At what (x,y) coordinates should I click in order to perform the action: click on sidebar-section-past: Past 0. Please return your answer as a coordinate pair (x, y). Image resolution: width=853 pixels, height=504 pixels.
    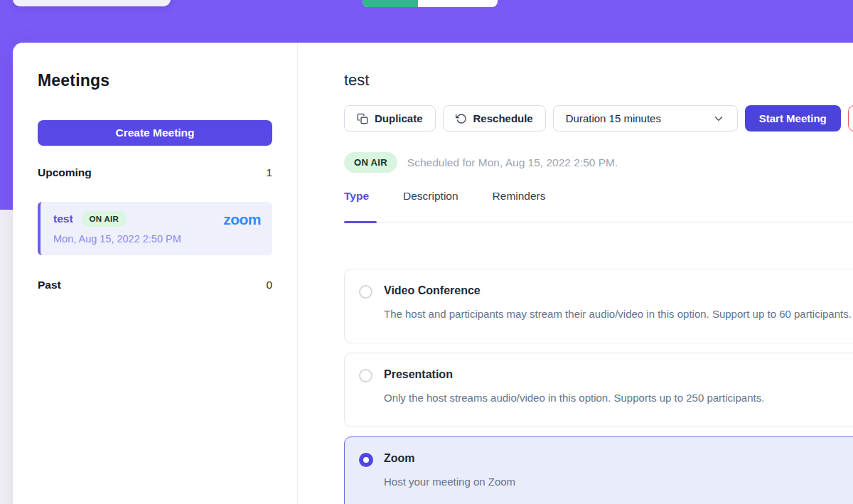
    Looking at the image, I should click on (155, 284).